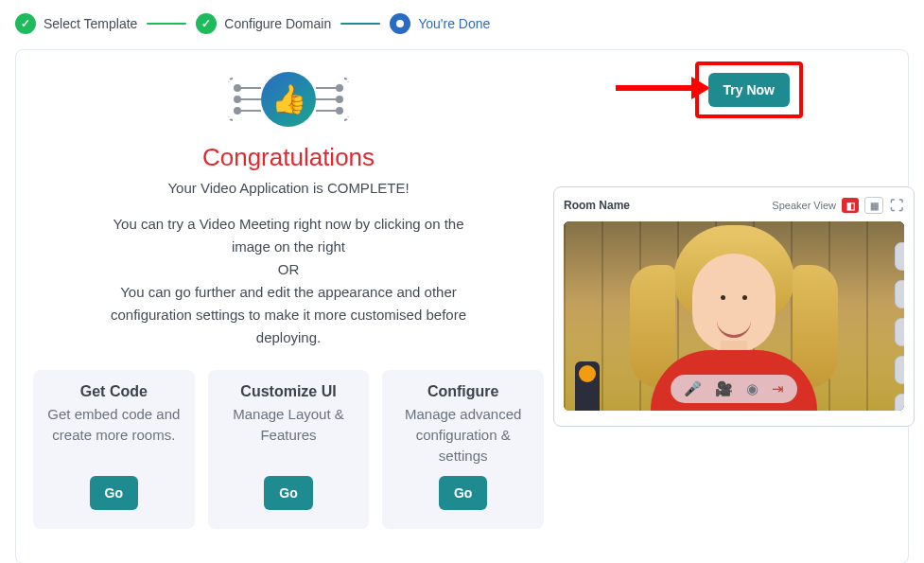 Image resolution: width=924 pixels, height=563 pixels. Describe the element at coordinates (113, 435) in the screenshot. I see `action-desc: Get embed code and create more rooms.` at that location.